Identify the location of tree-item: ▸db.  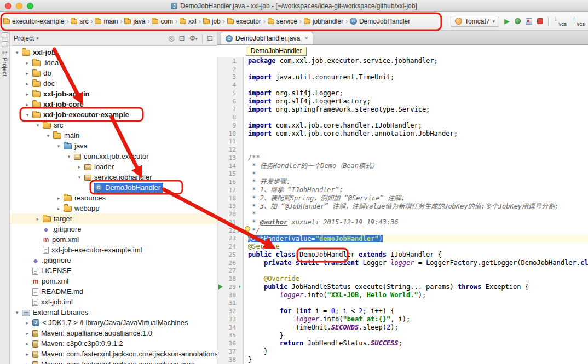
(113, 73).